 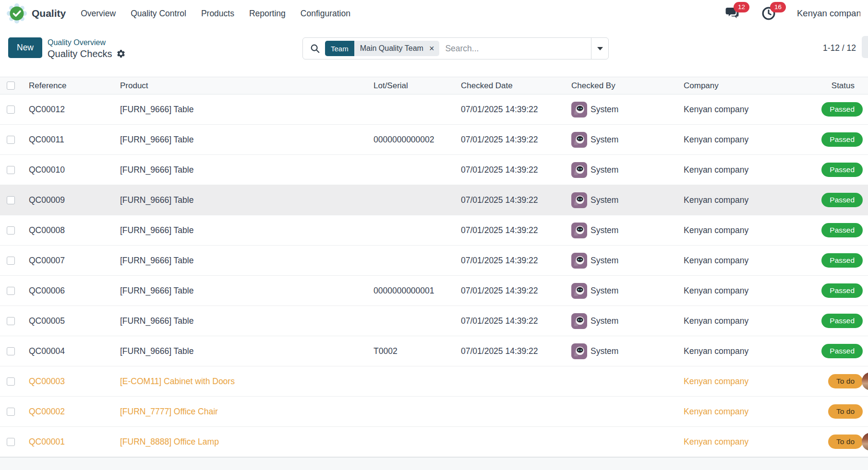 What do you see at coordinates (829, 13) in the screenshot?
I see `company-switcher: Kenyan company` at bounding box center [829, 13].